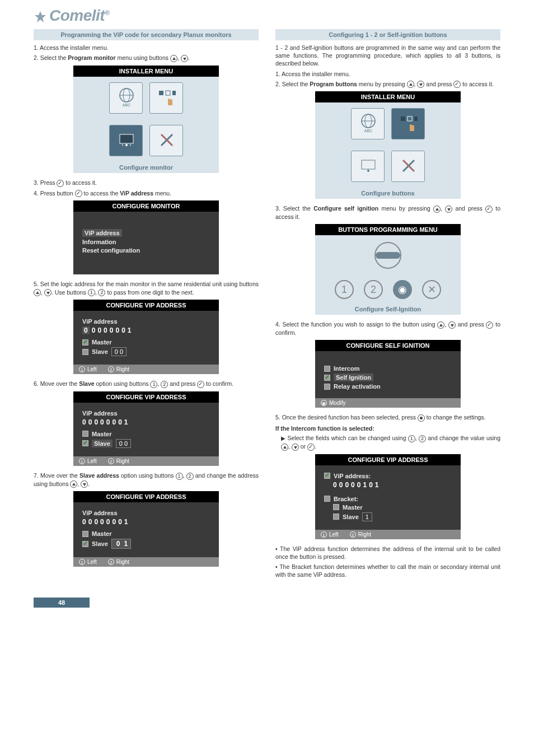  I want to click on right-intro: 1 - 2 and Self-ignition buttons are prog…, so click(388, 56).